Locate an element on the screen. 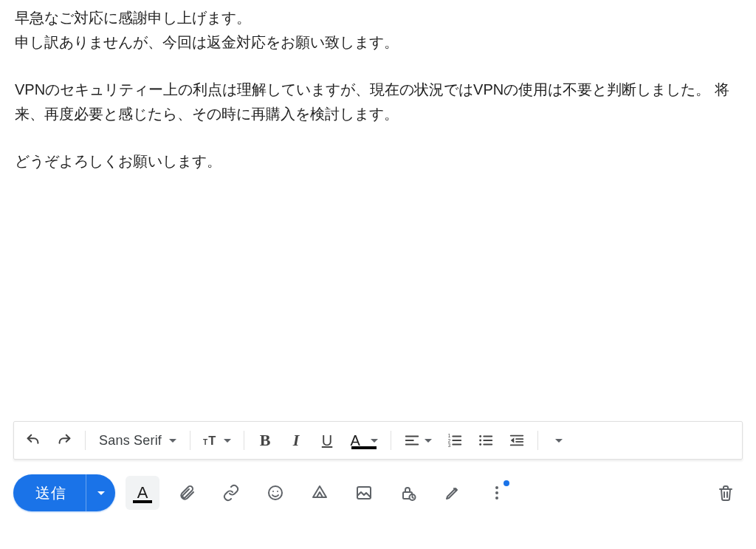 The image size is (756, 549). confidential-mode-button is located at coordinates (408, 493).